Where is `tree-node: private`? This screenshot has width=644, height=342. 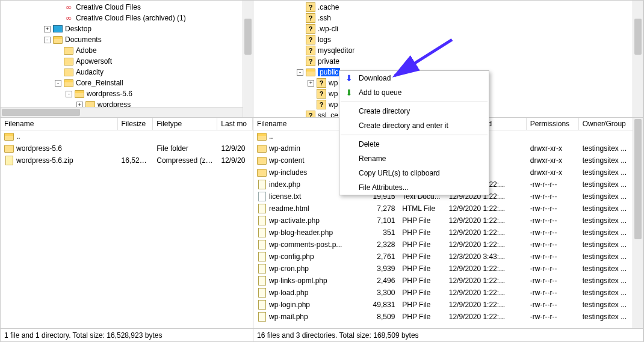
tree-node: private is located at coordinates (448, 61).